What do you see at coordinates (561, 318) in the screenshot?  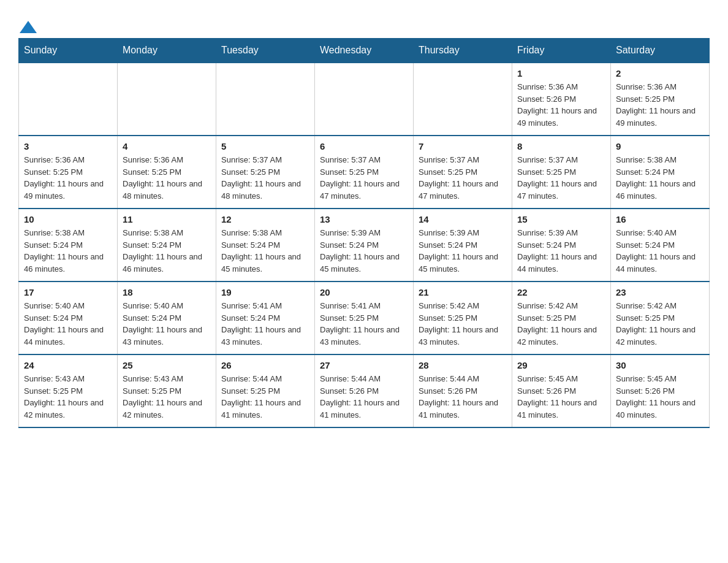 I see `calendar-cell: 22Sunrise: 5:42 AMSunset: 5:25 PMDayligh…` at bounding box center [561, 318].